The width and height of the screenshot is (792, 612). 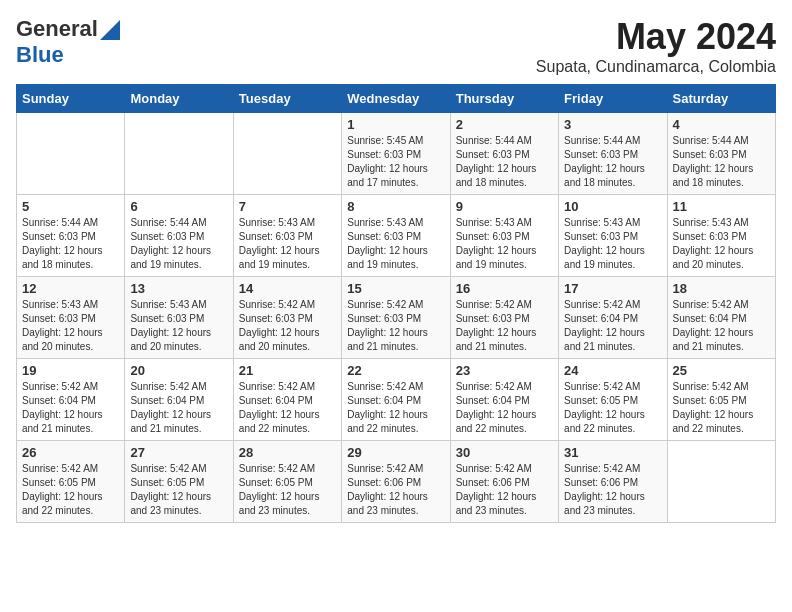 What do you see at coordinates (613, 236) in the screenshot?
I see `calendar-cell: 10Sunrise: 5:43 AM Sunset: 6:03 PM Dayli…` at bounding box center [613, 236].